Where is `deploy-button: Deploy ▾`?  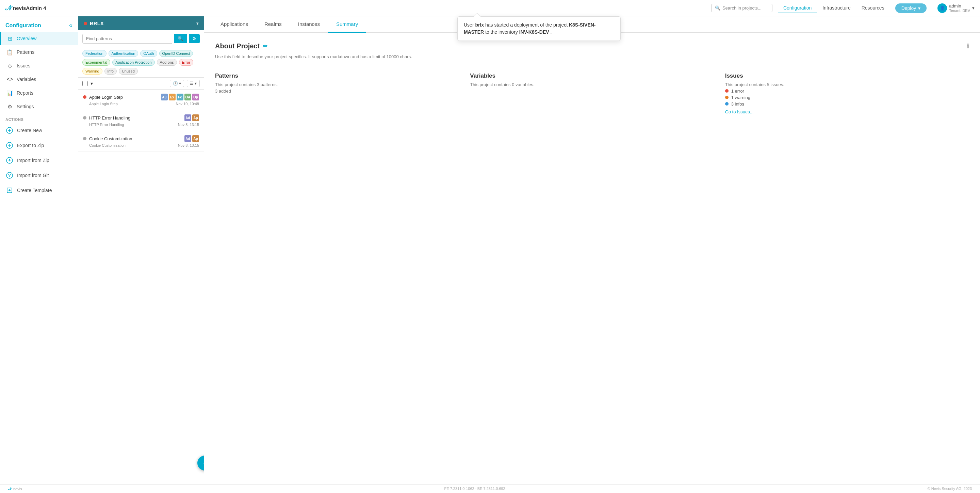
deploy-button: Deploy ▾ is located at coordinates (911, 8).